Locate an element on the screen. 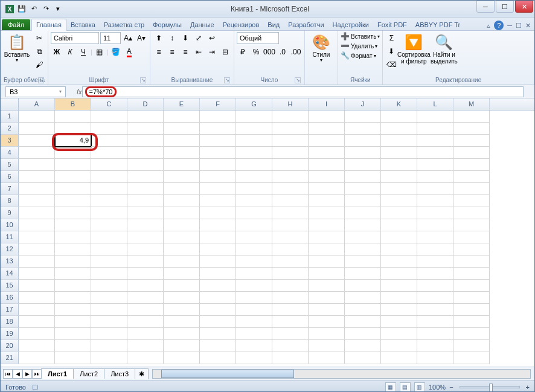 Image resolution: width=535 pixels, height=392 pixels. shrink-font-icon: A▾ is located at coordinates (141, 38).